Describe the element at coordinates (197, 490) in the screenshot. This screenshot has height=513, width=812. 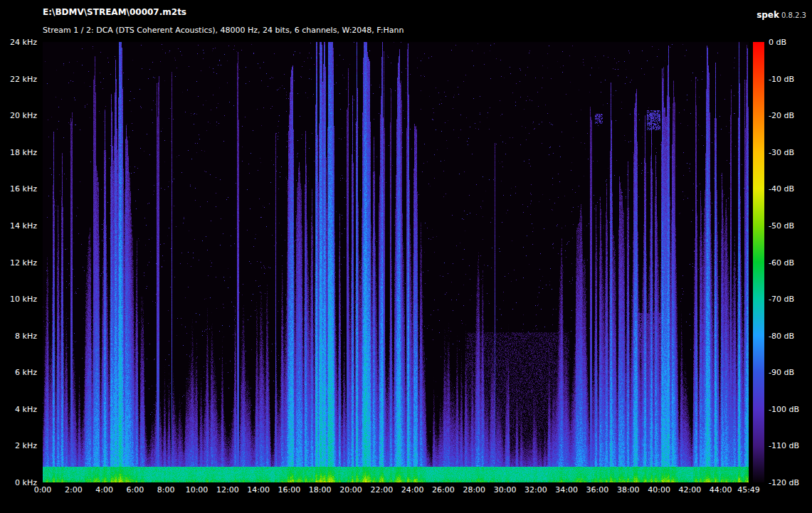
I see `time-tick-label: 10:00` at that location.